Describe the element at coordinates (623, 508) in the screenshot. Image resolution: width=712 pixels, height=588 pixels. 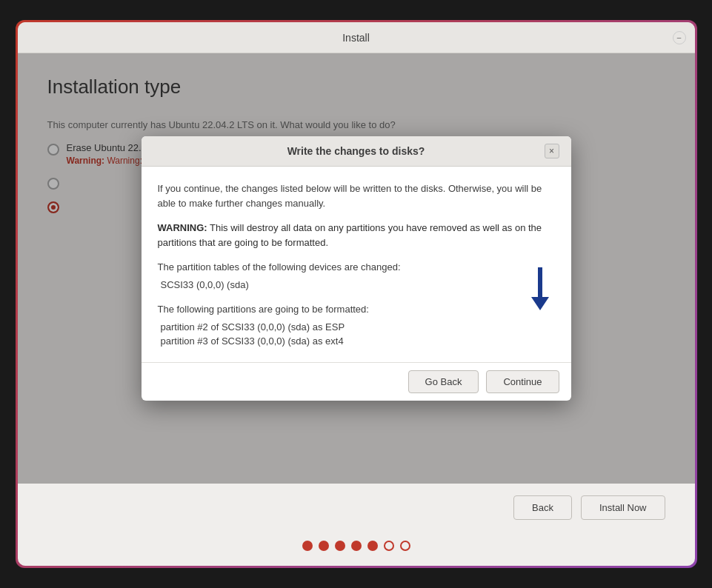
I see `install-now-button: Install Now` at that location.